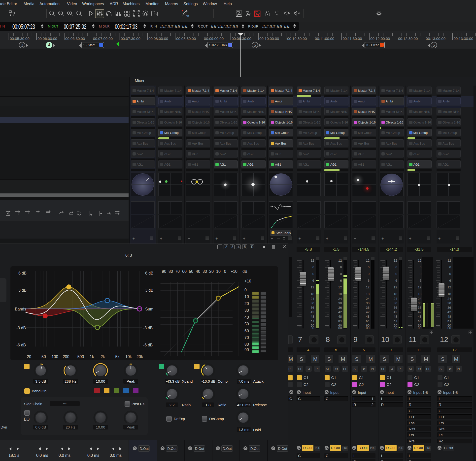 This screenshot has height=461, width=476. I want to click on svg-text: 00:08:30:00, so click(186, 39).